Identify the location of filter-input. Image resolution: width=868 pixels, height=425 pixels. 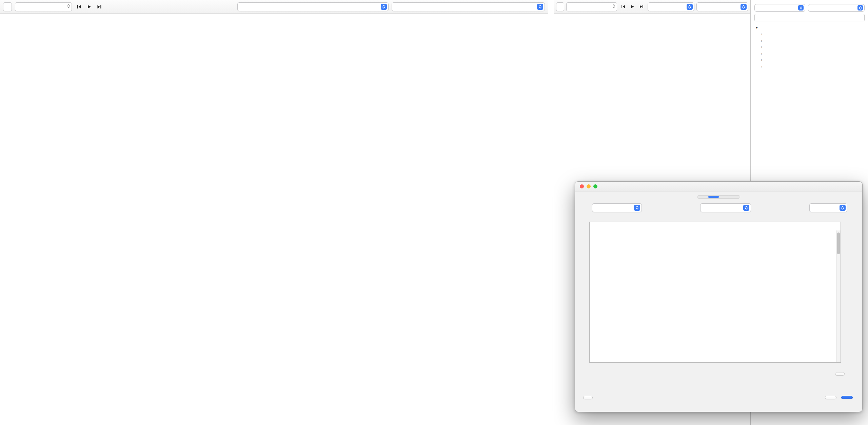
(810, 18).